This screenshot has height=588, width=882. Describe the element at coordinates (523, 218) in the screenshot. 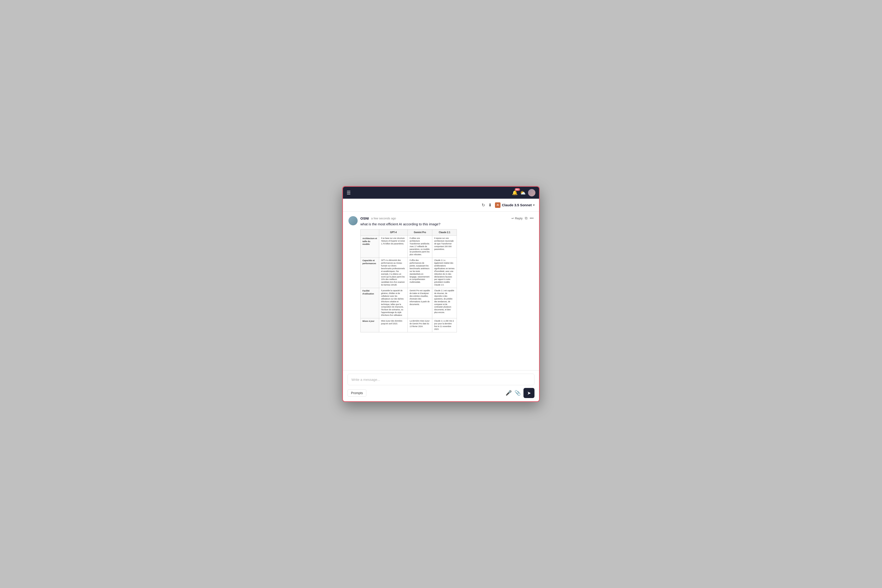

I see `message-actions: ↩ Reply ⧉ •••` at that location.